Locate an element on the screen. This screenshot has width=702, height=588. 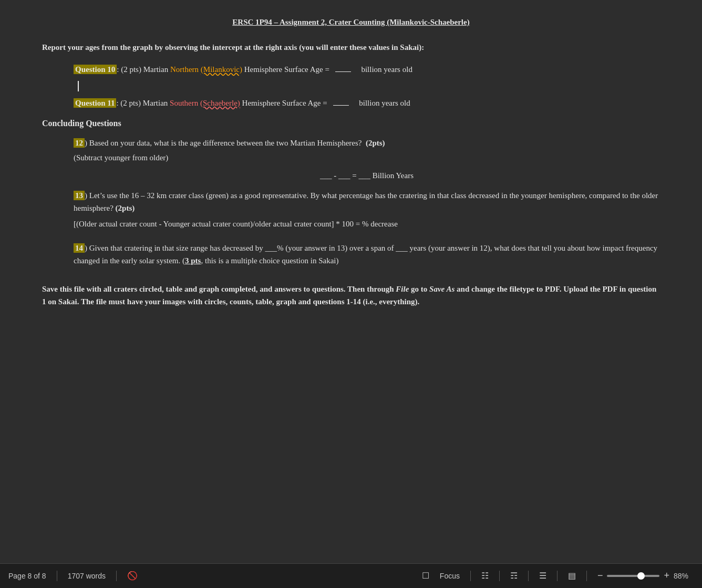
align-icon: ▤ is located at coordinates (572, 576).